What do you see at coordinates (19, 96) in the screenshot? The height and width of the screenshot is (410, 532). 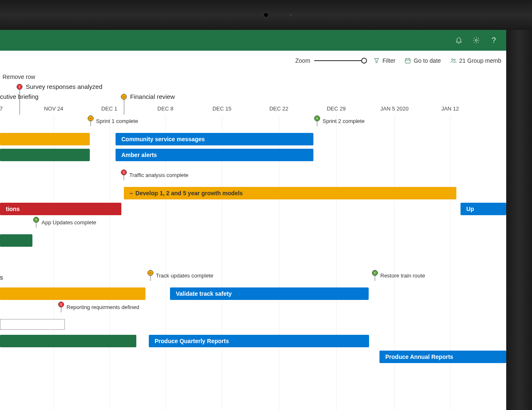 I see `annotation-label: cutive briefing` at bounding box center [19, 96].